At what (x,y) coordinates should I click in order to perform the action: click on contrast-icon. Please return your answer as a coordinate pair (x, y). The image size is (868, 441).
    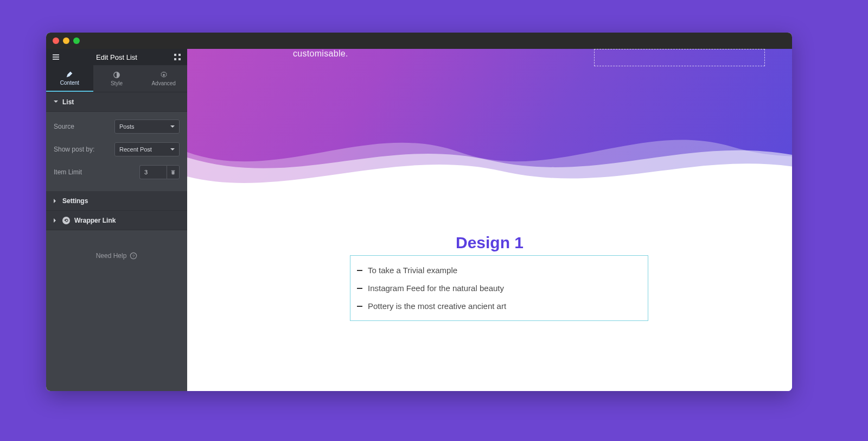
    Looking at the image, I should click on (117, 75).